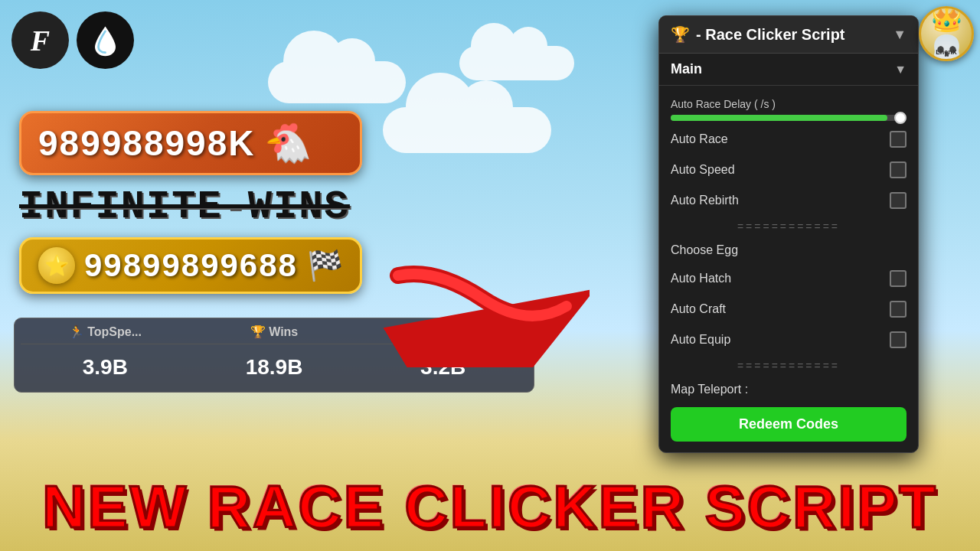 Image resolution: width=980 pixels, height=551 pixels. Describe the element at coordinates (106, 40) in the screenshot. I see `logo-drop` at that location.